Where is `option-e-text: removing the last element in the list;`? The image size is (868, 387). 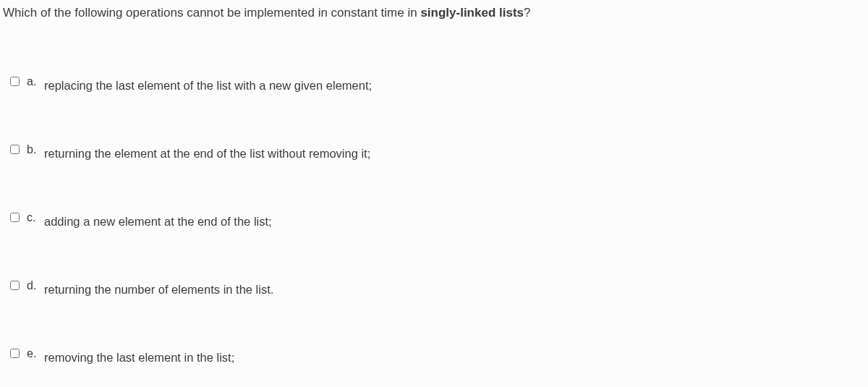 option-e-text: removing the last element in the list; is located at coordinates (139, 357).